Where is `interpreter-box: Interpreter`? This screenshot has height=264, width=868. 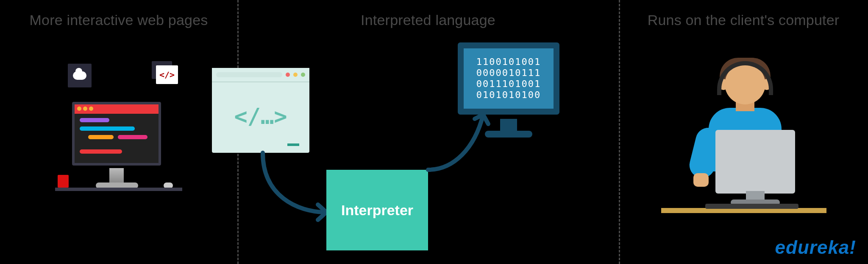 interpreter-box: Interpreter is located at coordinates (377, 210).